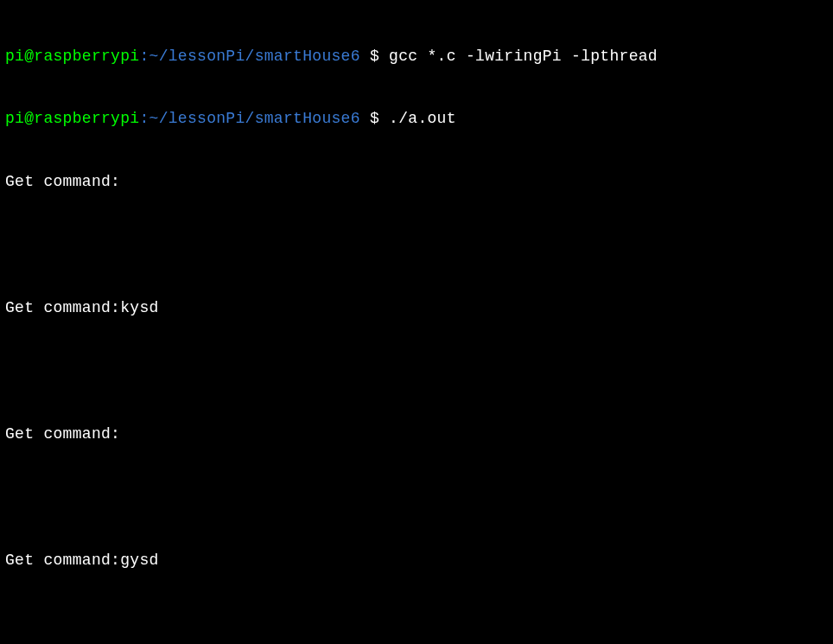 Image resolution: width=833 pixels, height=644 pixels. Describe the element at coordinates (416, 308) in the screenshot. I see `output-line: Get command:kysd` at that location.